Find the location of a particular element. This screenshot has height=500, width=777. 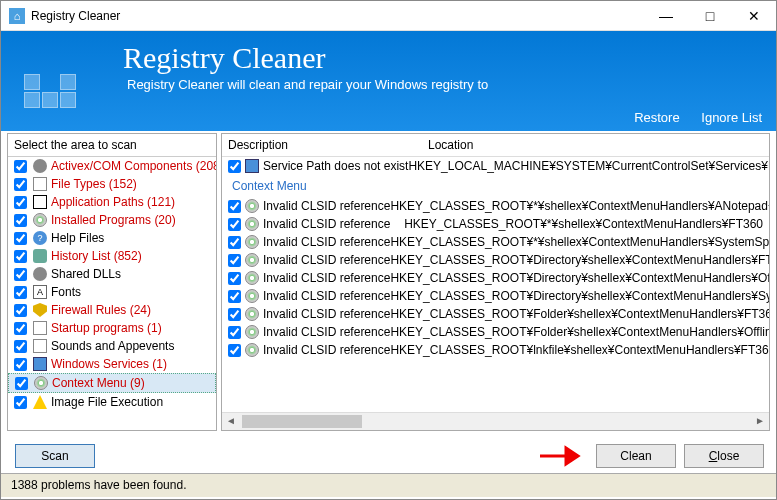

result-group-header: Context Menu is located at coordinates (496, 186).